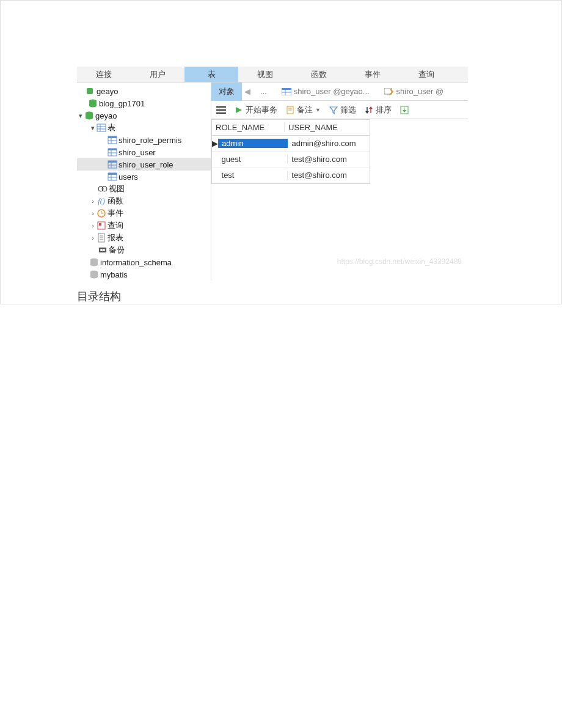 The image size is (562, 728). What do you see at coordinates (327, 127) in the screenshot?
I see `column-header: USER_NAME` at bounding box center [327, 127].